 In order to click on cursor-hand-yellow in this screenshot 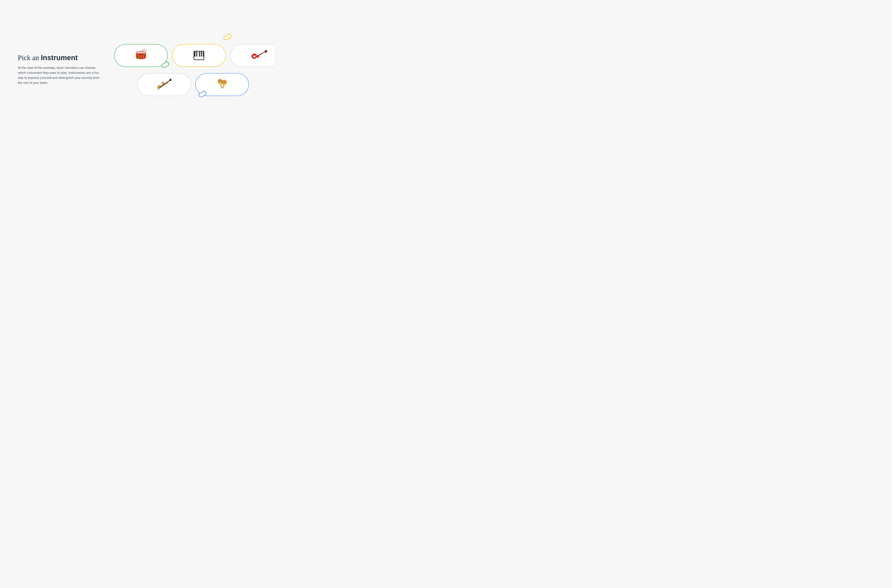, I will do `click(226, 38)`.